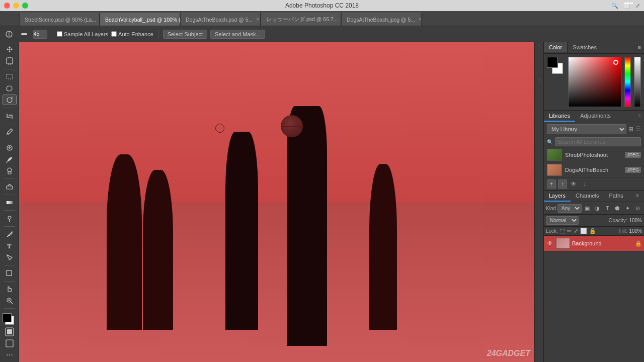 Image resolution: width=644 pixels, height=362 pixels. What do you see at coordinates (616, 196) in the screenshot?
I see `tab-paths: Paths` at bounding box center [616, 196].